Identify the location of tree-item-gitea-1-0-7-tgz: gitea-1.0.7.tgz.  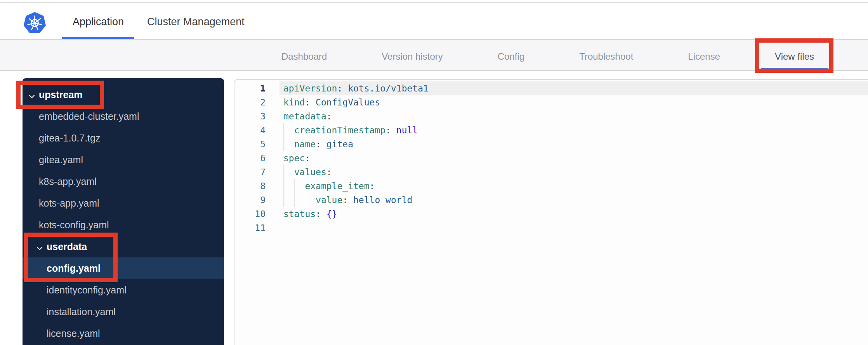
(123, 138).